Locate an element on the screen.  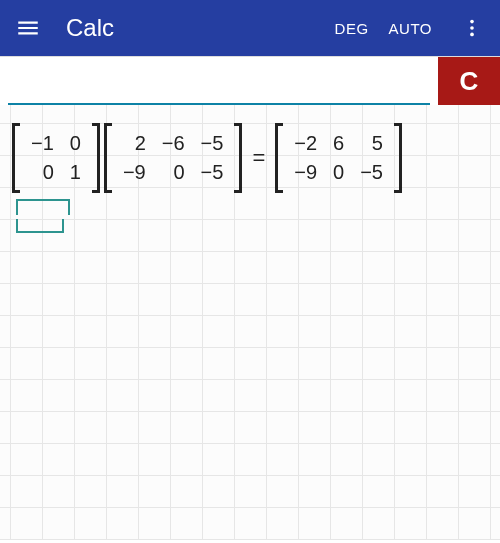
cell: 5 is located at coordinates (372, 144).